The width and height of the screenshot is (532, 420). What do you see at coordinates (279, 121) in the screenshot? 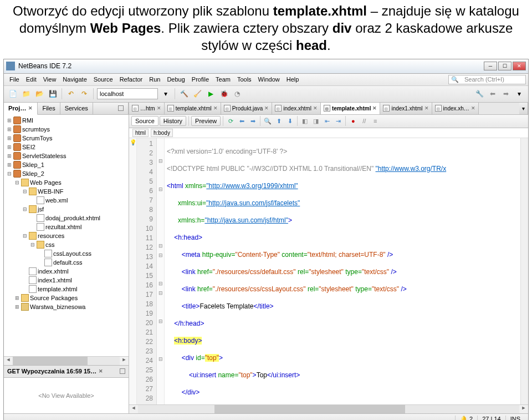
I see `prev-icon: ⬆` at bounding box center [279, 121].